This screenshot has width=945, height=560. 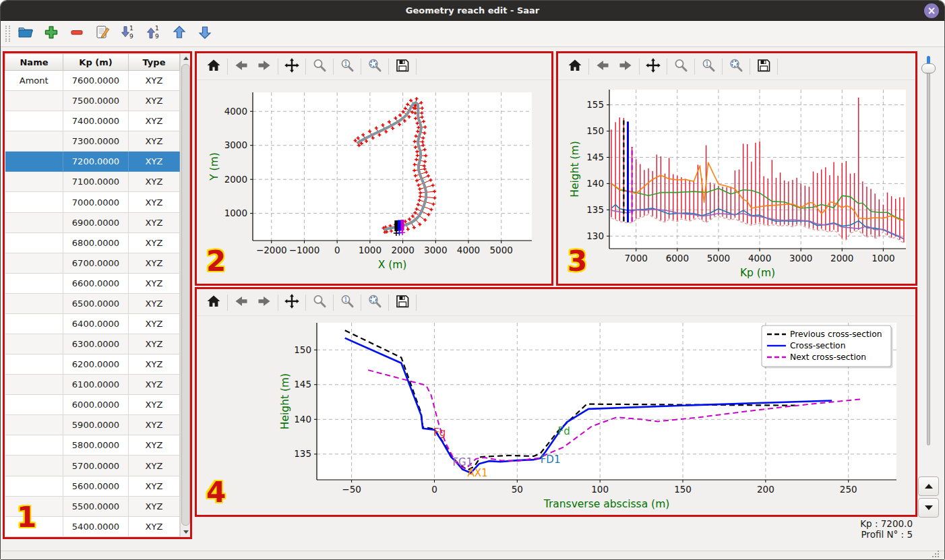 I want to click on table-row: 6500.0000XYZ, so click(x=93, y=303).